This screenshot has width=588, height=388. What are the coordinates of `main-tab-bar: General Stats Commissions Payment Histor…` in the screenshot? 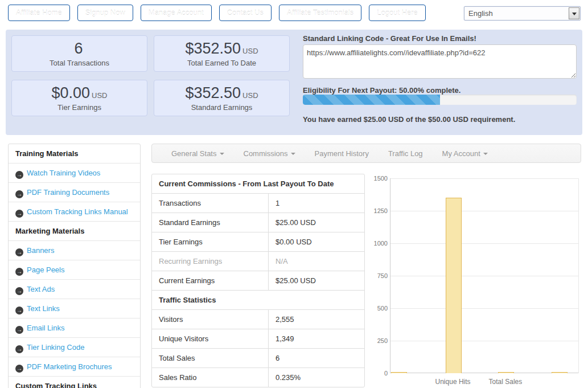 It's located at (367, 153).